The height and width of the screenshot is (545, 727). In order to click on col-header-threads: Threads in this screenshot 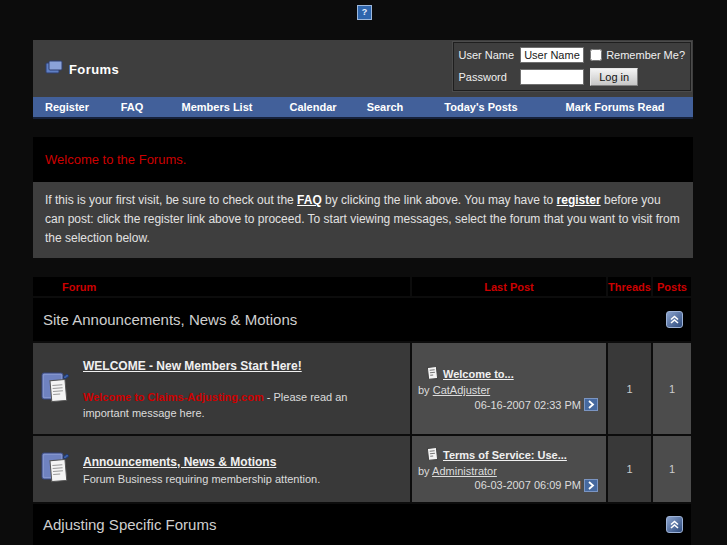, I will do `click(630, 286)`.